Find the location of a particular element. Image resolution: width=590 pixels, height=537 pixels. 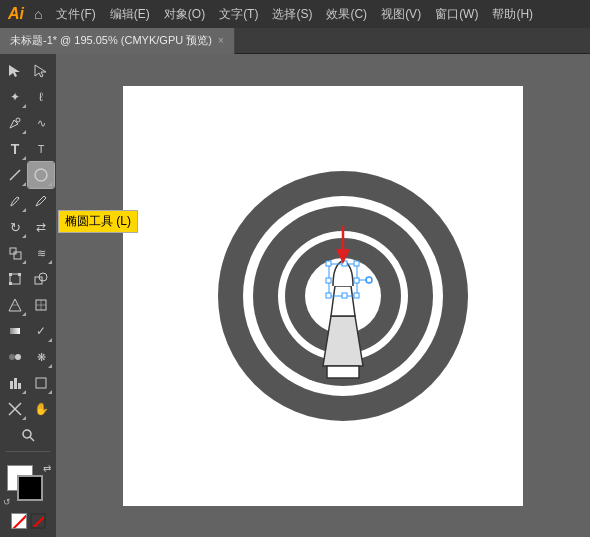

no-fill-icon is located at coordinates (19, 521).